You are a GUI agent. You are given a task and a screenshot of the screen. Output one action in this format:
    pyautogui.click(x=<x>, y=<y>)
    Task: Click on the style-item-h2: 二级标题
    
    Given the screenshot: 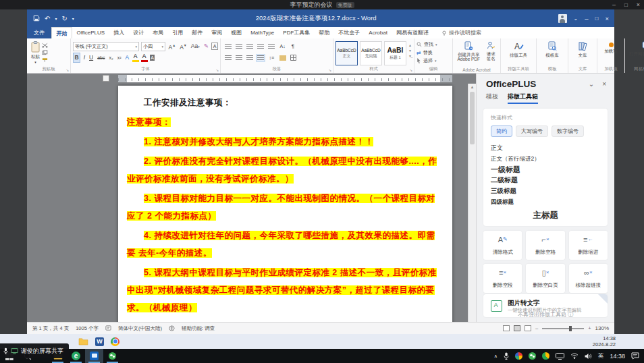 What is the action you would take?
    pyautogui.click(x=545, y=180)
    